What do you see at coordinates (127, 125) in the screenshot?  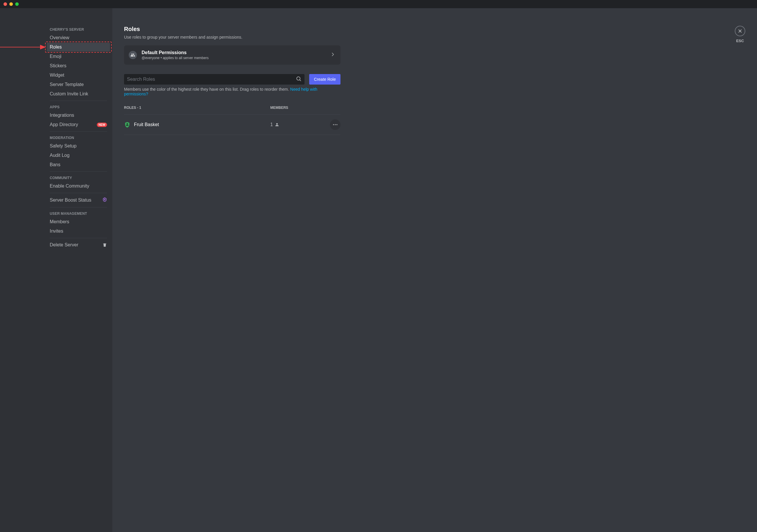 I see `role-shield-icon` at bounding box center [127, 125].